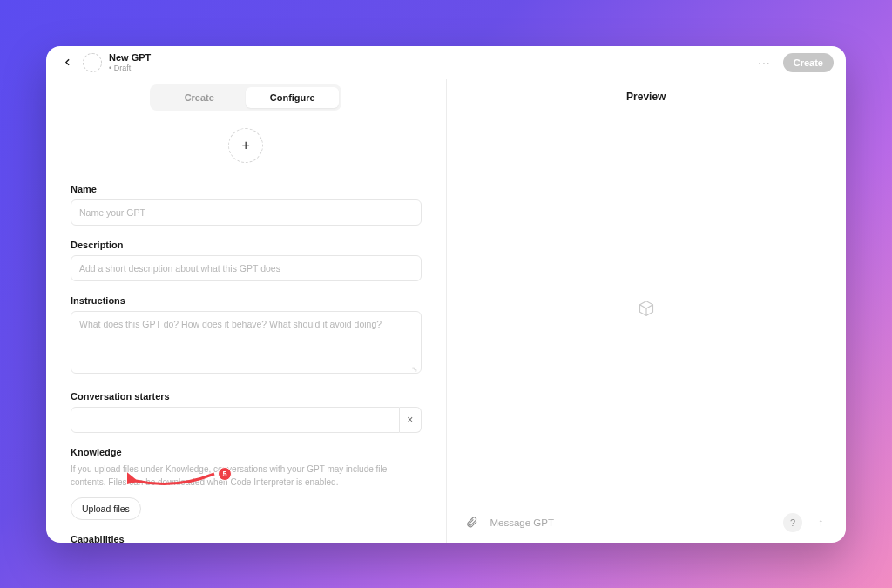 The width and height of the screenshot is (892, 588). What do you see at coordinates (646, 97) in the screenshot?
I see `preview-title: Preview` at bounding box center [646, 97].